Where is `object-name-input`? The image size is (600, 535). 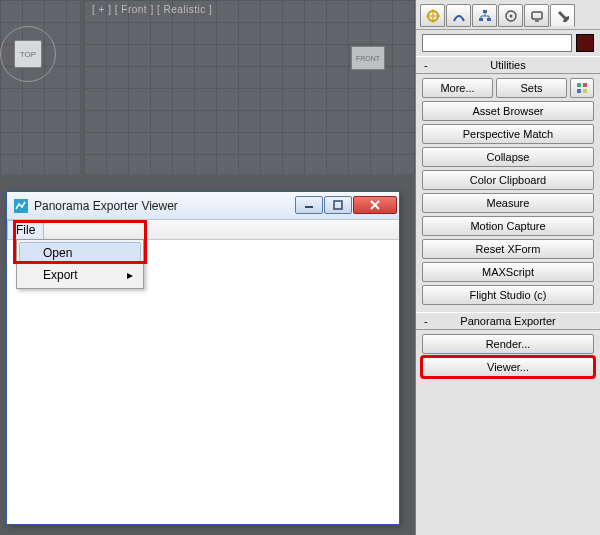 object-name-input is located at coordinates (497, 43).